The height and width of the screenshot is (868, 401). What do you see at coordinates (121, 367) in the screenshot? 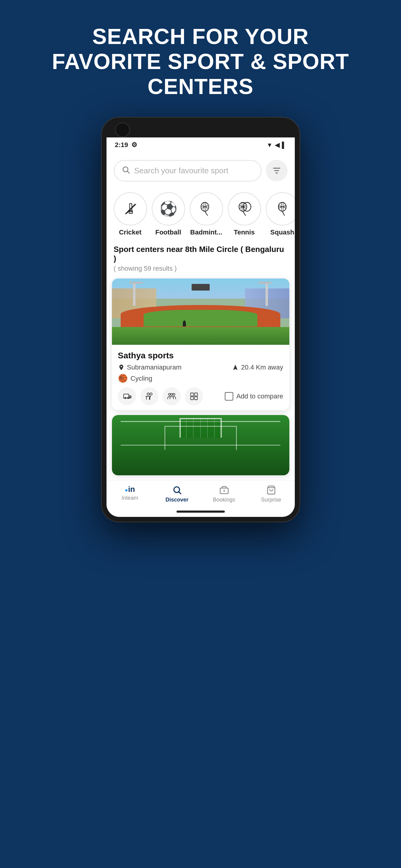
I see `location-pin-icon` at bounding box center [121, 367].